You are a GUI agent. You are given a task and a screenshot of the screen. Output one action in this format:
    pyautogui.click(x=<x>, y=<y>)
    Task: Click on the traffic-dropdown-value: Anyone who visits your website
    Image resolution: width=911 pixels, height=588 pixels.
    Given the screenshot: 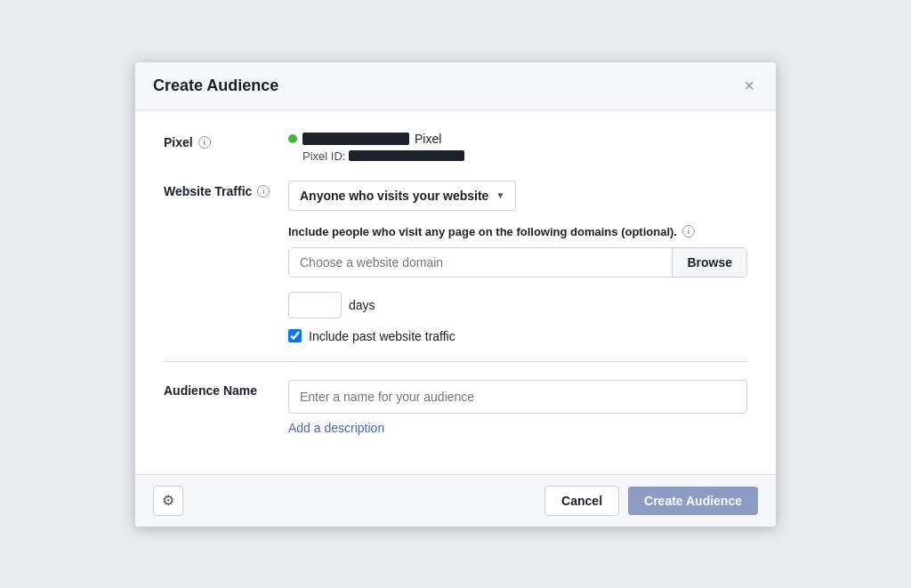 What is the action you would take?
    pyautogui.click(x=394, y=196)
    